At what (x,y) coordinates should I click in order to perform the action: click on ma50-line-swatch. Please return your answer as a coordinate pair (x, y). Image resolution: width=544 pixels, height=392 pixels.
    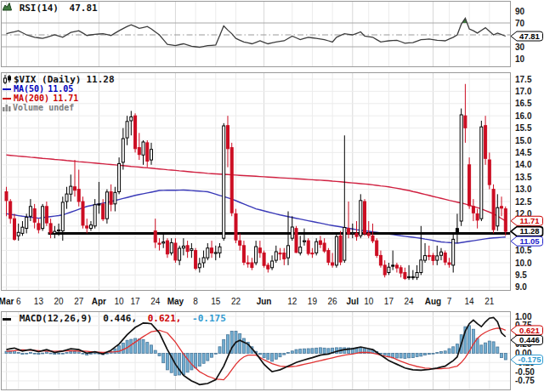
    Looking at the image, I should click on (7, 89).